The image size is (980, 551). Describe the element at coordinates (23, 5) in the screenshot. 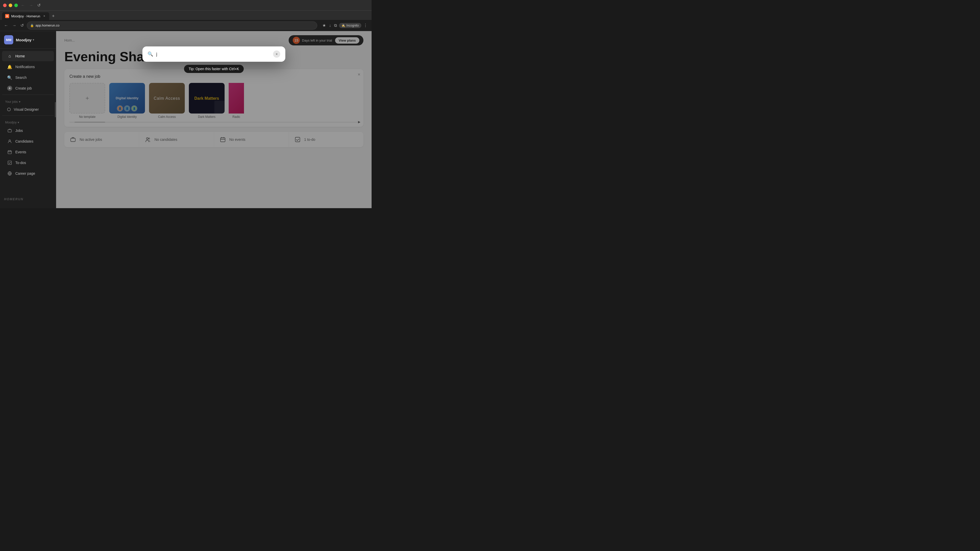

I see `back-button: ←` at that location.